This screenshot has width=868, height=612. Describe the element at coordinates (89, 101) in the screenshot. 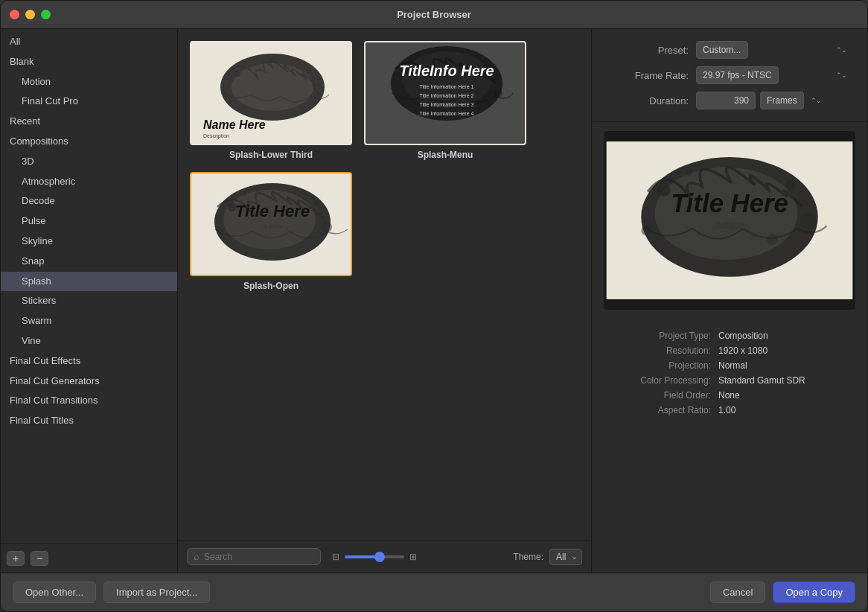

I see `sidebar-item-finalcutpro: Final Cut Pro` at that location.